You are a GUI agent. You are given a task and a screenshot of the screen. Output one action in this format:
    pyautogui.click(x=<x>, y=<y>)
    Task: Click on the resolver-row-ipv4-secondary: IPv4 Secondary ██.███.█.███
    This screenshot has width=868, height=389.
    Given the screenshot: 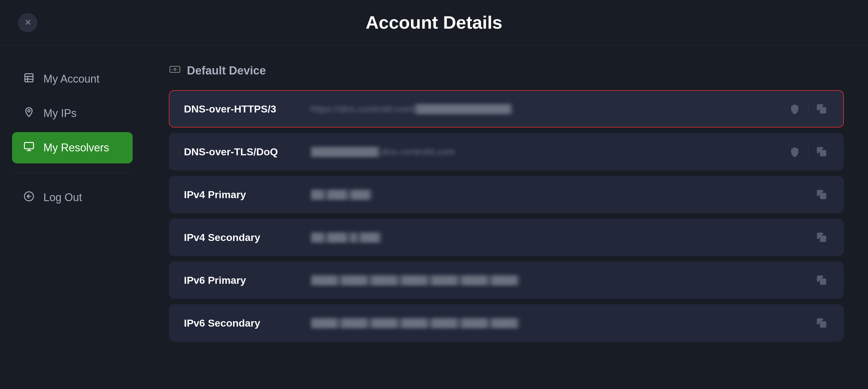 What is the action you would take?
    pyautogui.click(x=506, y=237)
    